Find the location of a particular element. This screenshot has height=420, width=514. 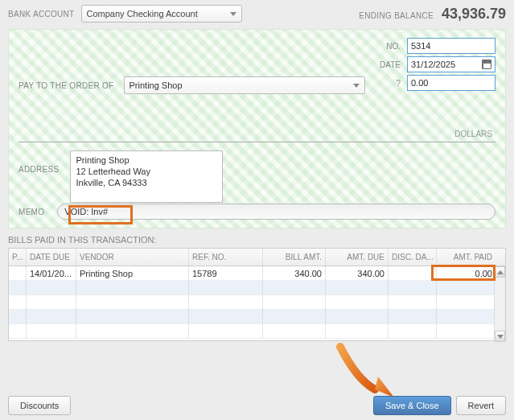

col-ref-no: REF. NO. is located at coordinates (226, 257).